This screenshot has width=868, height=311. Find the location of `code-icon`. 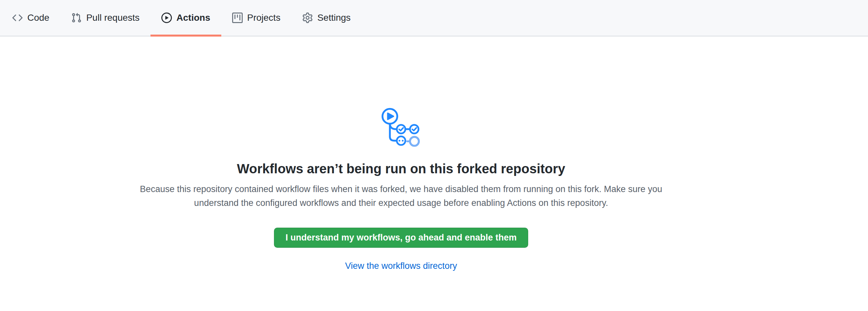

code-icon is located at coordinates (18, 18).